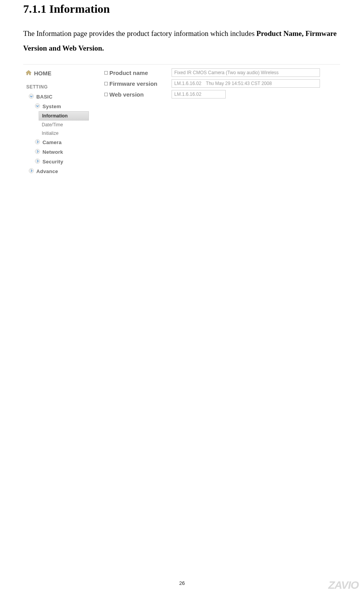 The image size is (364, 593). I want to click on nav-security-label: Security, so click(53, 161).